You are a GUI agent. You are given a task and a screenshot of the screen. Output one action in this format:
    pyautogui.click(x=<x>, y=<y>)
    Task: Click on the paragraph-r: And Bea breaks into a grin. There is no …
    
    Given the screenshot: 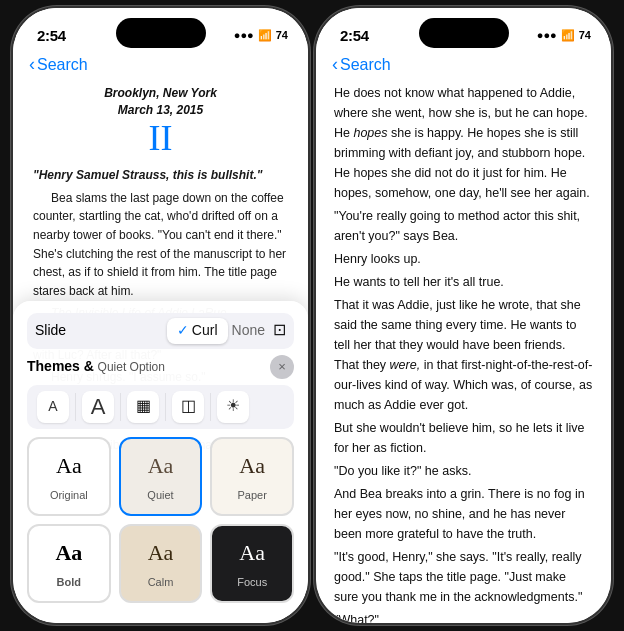 What is the action you would take?
    pyautogui.click(x=464, y=514)
    